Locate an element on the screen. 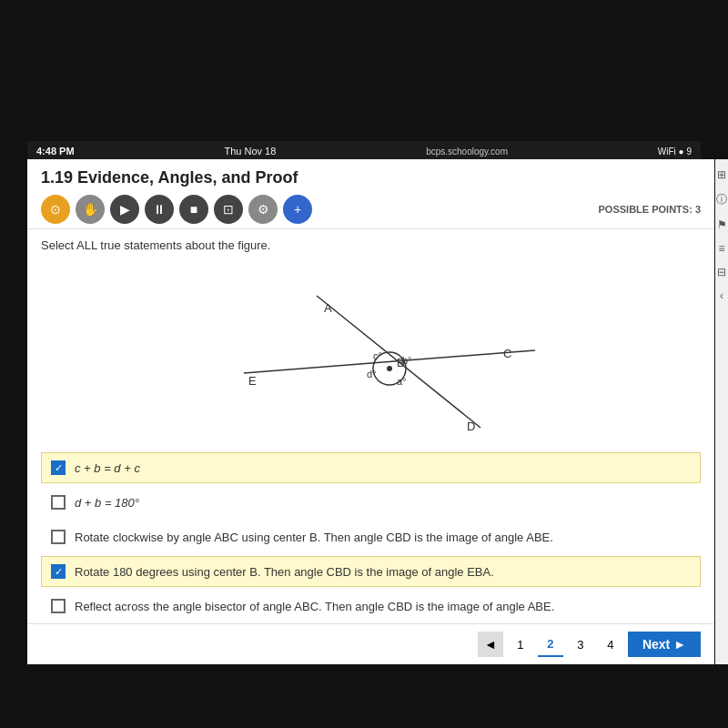 The width and height of the screenshot is (728, 728). page-3-button: 3 is located at coordinates (581, 644).